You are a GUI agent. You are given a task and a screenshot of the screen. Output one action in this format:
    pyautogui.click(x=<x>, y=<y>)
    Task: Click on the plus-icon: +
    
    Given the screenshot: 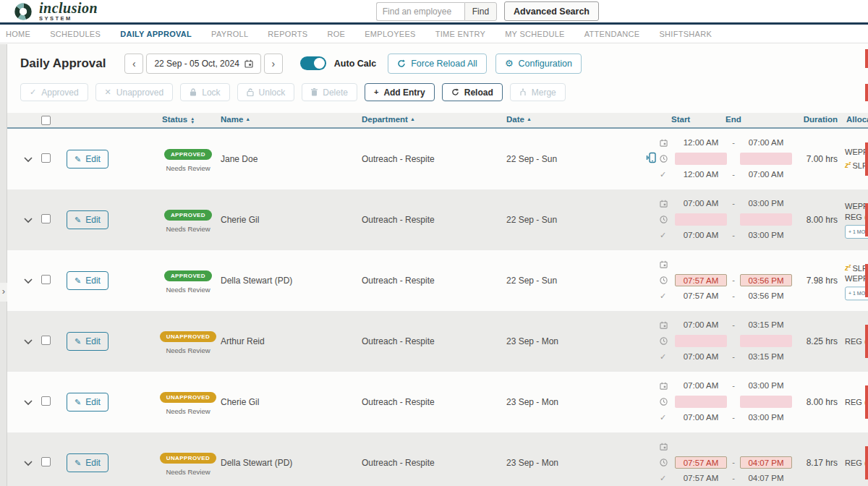 What is the action you would take?
    pyautogui.click(x=376, y=93)
    